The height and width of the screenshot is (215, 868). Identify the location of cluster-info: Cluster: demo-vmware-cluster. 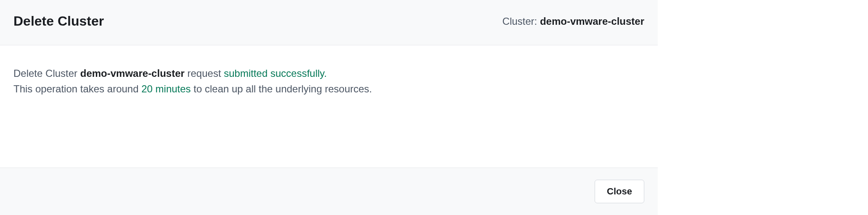
(574, 21).